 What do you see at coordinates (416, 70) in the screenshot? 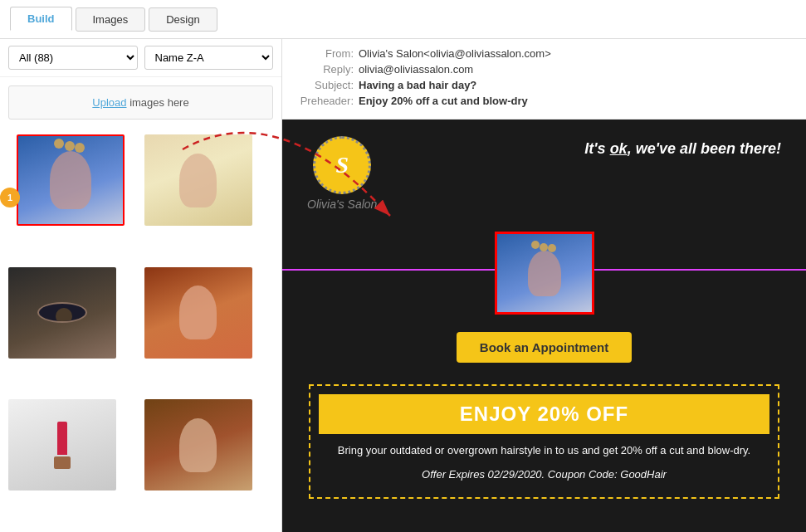
I see `reply-value: olivia@oliviassalon.com` at bounding box center [416, 70].